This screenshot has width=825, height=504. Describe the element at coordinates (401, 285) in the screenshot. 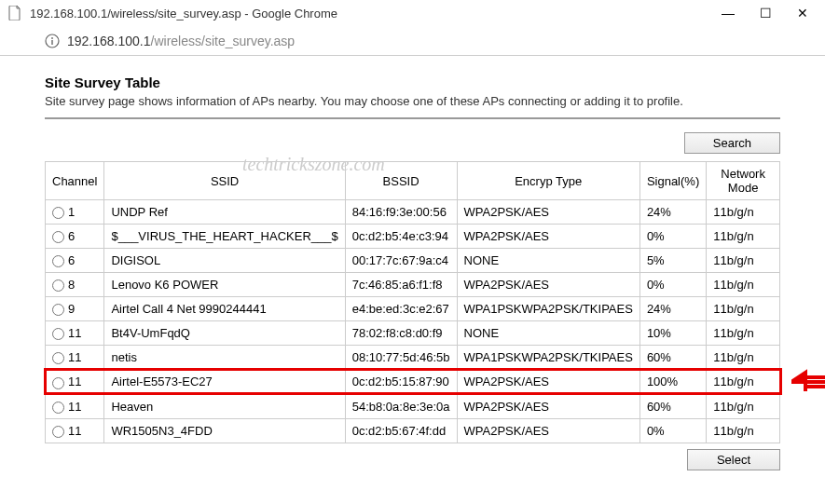

I see `bssid-cell: 7c:46:85:a6:f1:f8` at that location.